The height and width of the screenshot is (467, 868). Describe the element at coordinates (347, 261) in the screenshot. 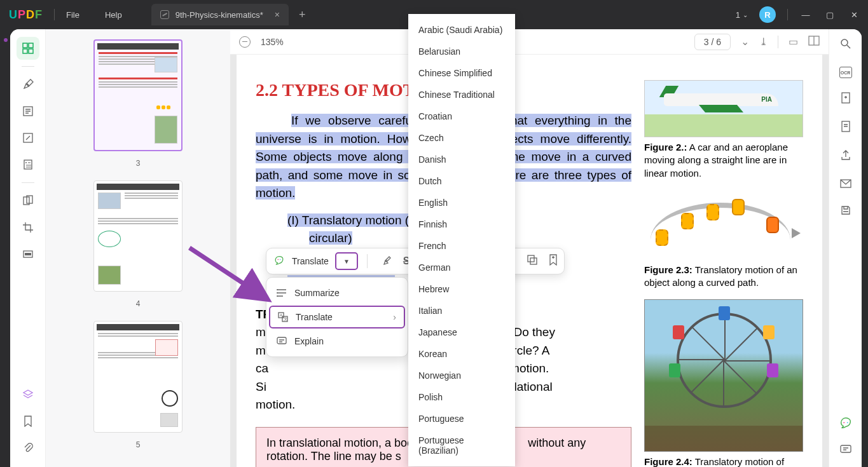

I see `translate-dropdown: ▼` at that location.